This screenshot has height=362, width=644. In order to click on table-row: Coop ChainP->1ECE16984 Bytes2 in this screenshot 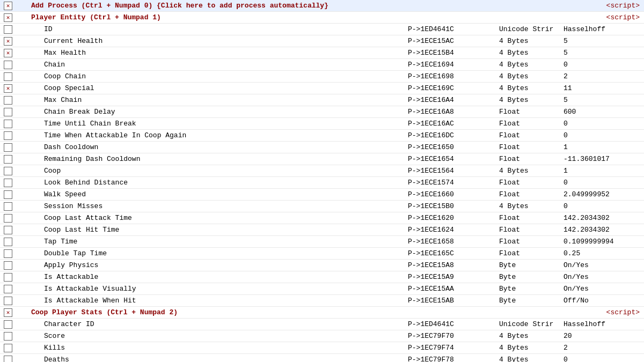, I will do `click(322, 77)`.